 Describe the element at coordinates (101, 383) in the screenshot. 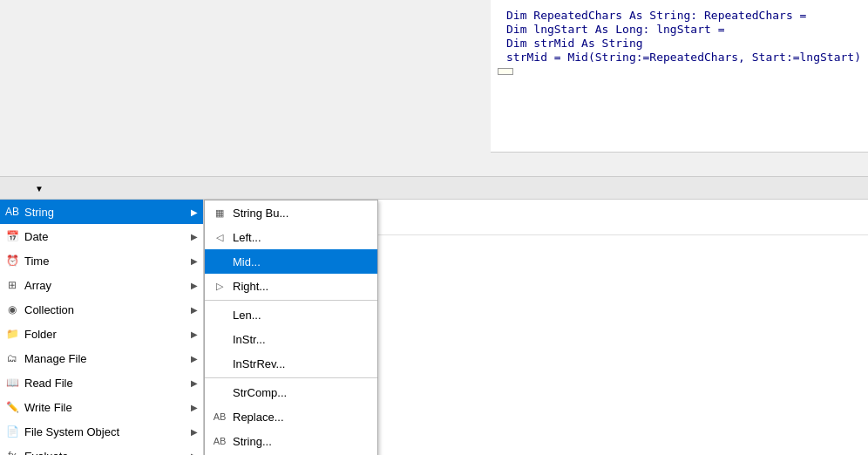

I see `sidebar-item-read-file: 📖Read File▶` at that location.